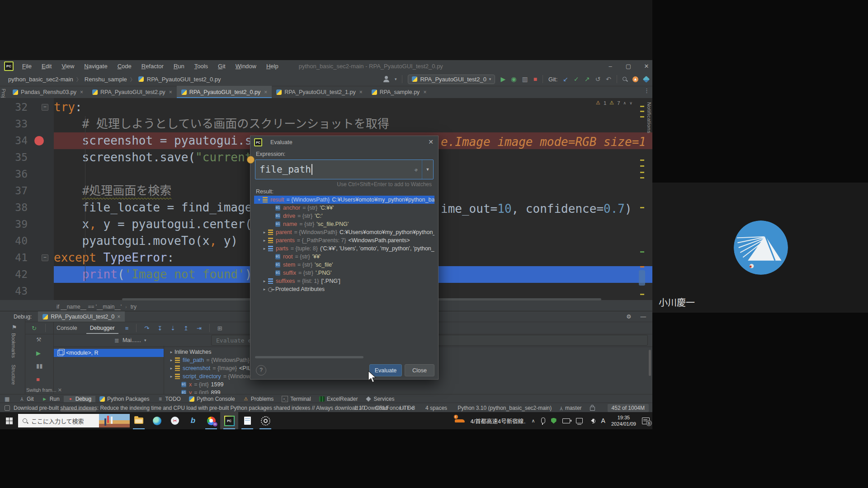 Image resolution: width=868 pixels, height=488 pixels. Describe the element at coordinates (406, 385) in the screenshot. I see `watch-row: x = {int} 1599` at that location.